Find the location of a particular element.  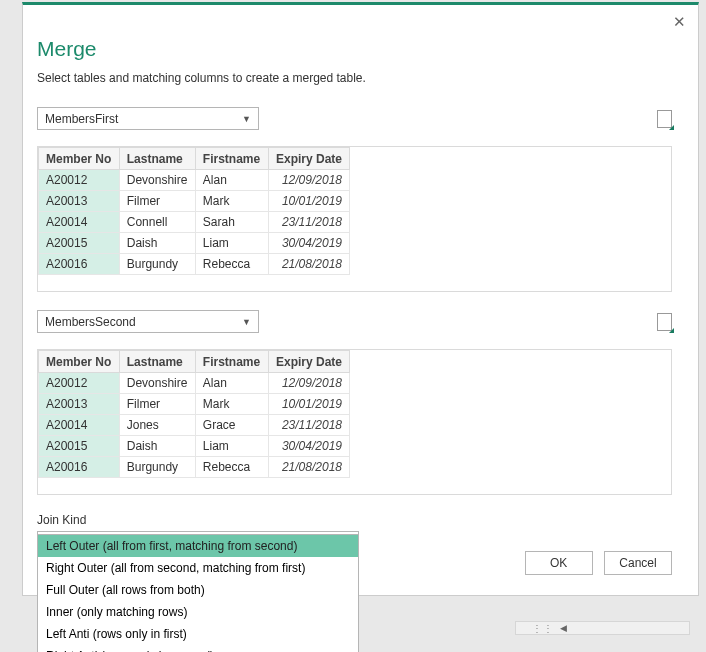

horizontal-scrollbar: ⋮⋮ ◀ is located at coordinates (602, 628).